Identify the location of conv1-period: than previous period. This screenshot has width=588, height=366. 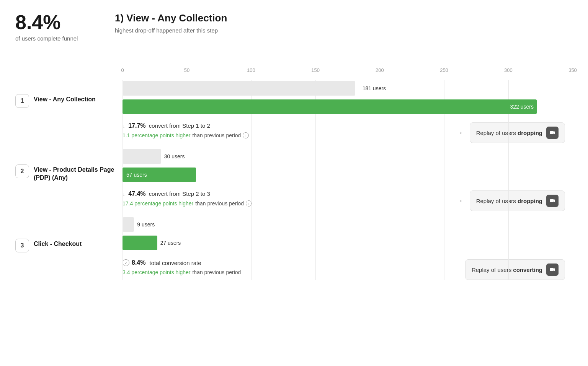
(217, 135).